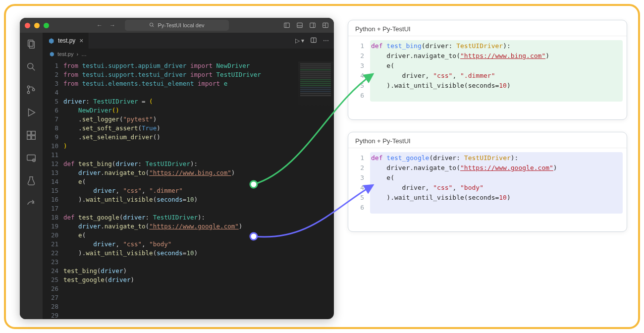  I want to click on code-line: 29, so click(188, 315).